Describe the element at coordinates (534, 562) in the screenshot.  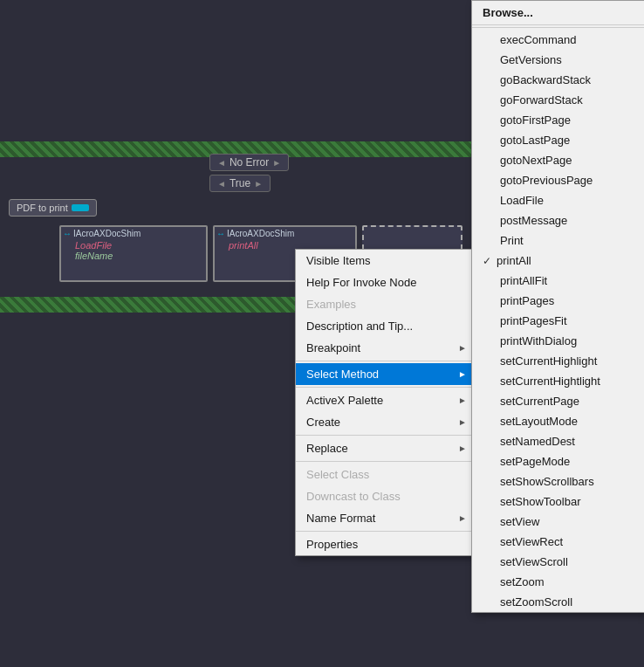
I see `submenu-label-setviewscroll: setViewScroll` at that location.